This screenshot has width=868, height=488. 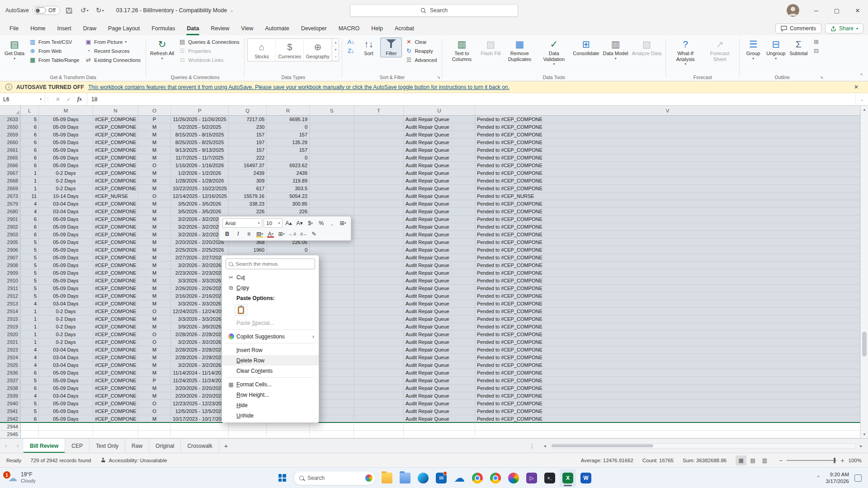 What do you see at coordinates (423, 478) in the screenshot?
I see `edge-icon` at bounding box center [423, 478].